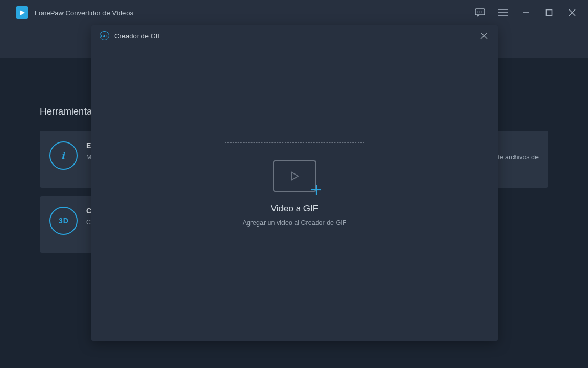  What do you see at coordinates (295, 176) in the screenshot?
I see `dropzone-video-icon` at bounding box center [295, 176].